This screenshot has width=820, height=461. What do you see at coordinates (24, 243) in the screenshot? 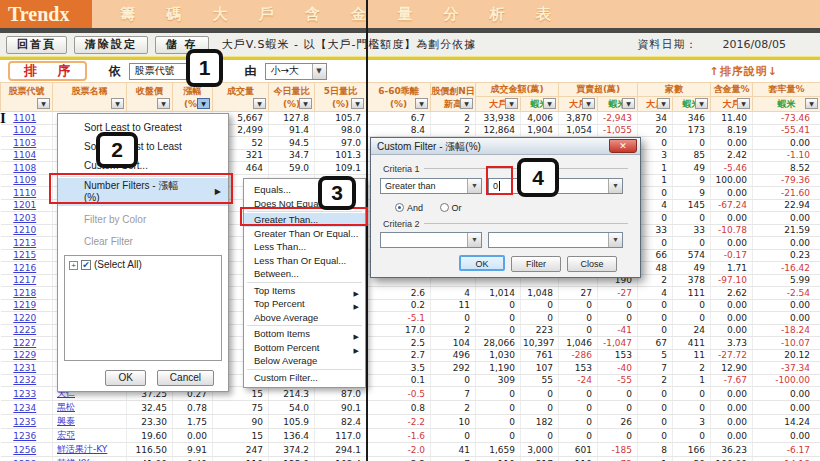
I see `stock-code-link: 1213` at bounding box center [24, 243].